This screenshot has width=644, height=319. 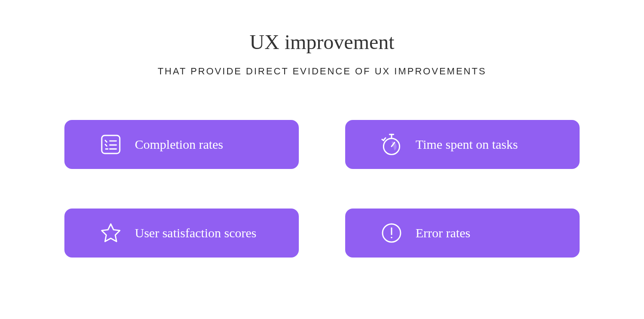 I want to click on error-icon, so click(x=392, y=233).